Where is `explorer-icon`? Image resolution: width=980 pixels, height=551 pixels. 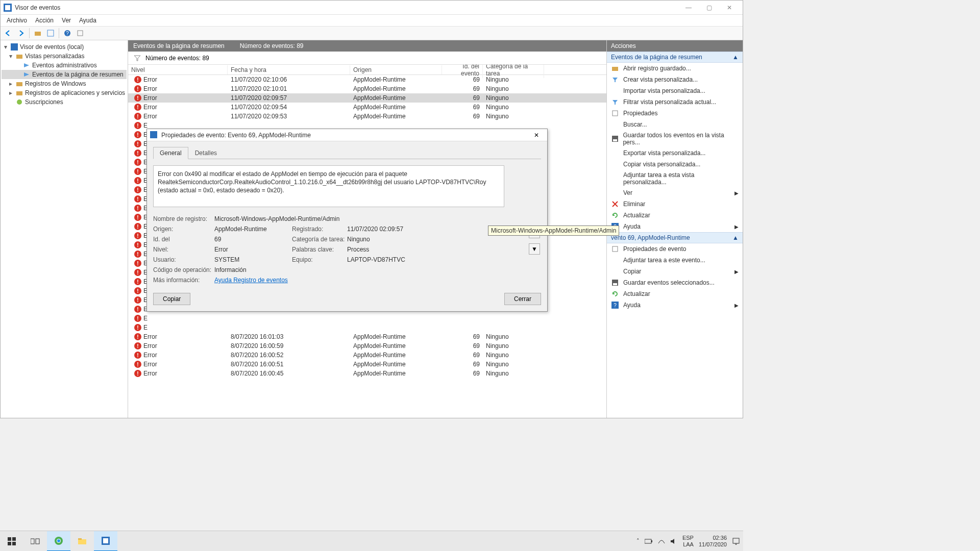
explorer-icon is located at coordinates (82, 541).